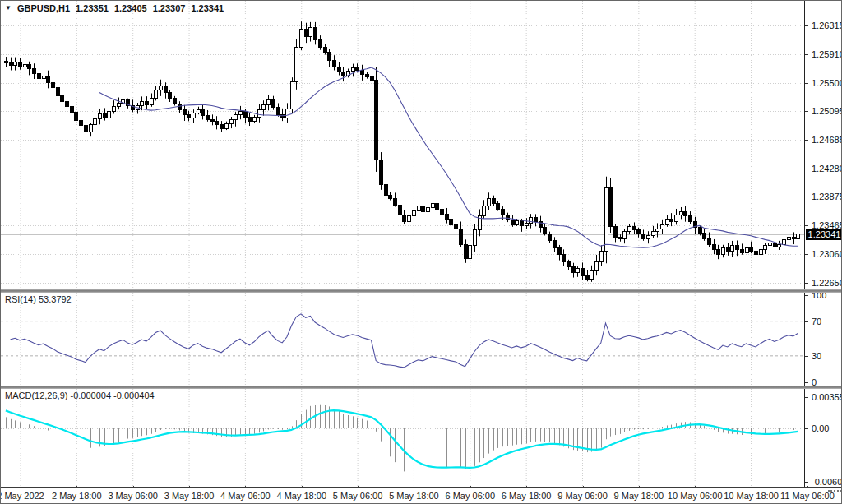 This screenshot has height=504, width=842. Describe the element at coordinates (827, 283) in the screenshot. I see `price-axis-label: 1.22650` at that location.